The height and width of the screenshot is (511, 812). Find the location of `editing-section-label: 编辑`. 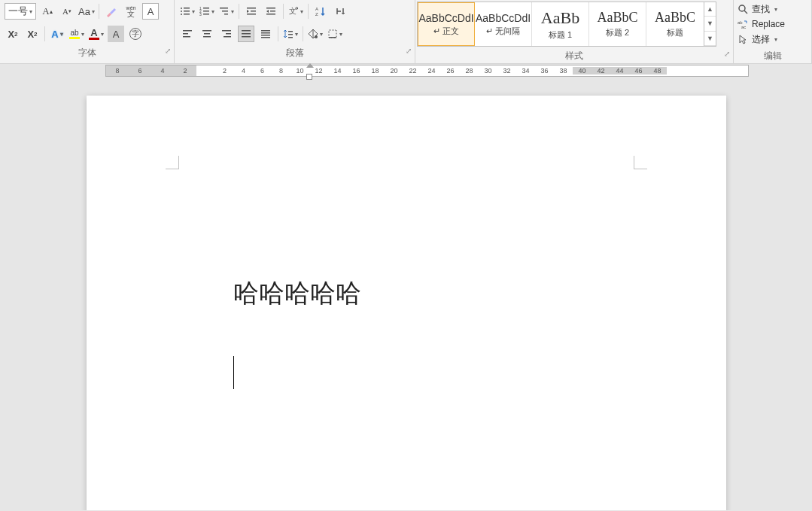

editing-section-label: 编辑 is located at coordinates (772, 56).